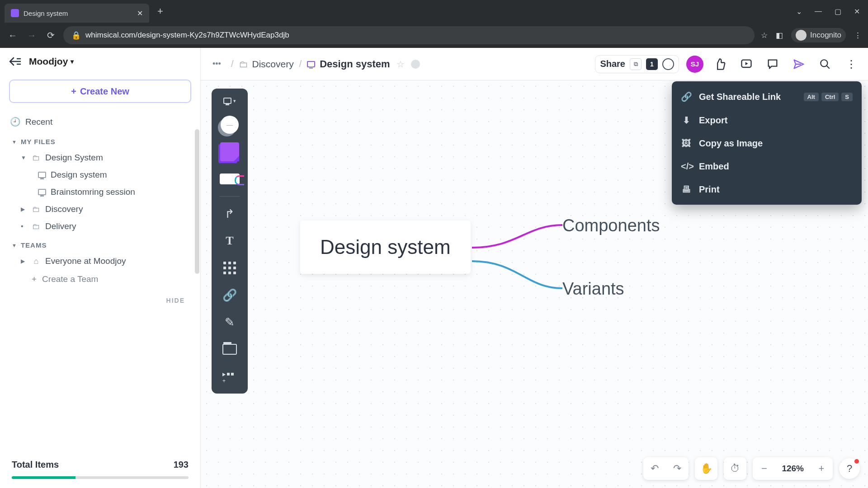 This screenshot has width=868, height=488. Describe the element at coordinates (348, 64) in the screenshot. I see `breadcrumb-current: Design system` at that location.